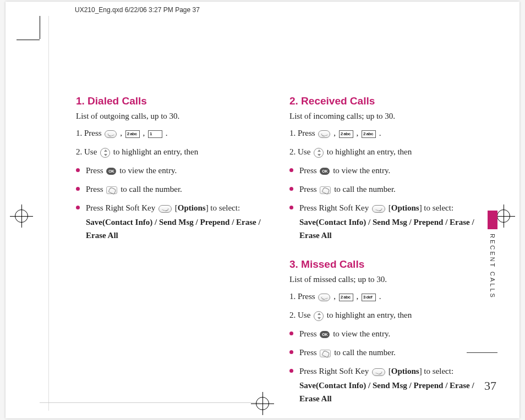  I want to click on section-desc: List of missed calls; up to 30., so click(386, 279).